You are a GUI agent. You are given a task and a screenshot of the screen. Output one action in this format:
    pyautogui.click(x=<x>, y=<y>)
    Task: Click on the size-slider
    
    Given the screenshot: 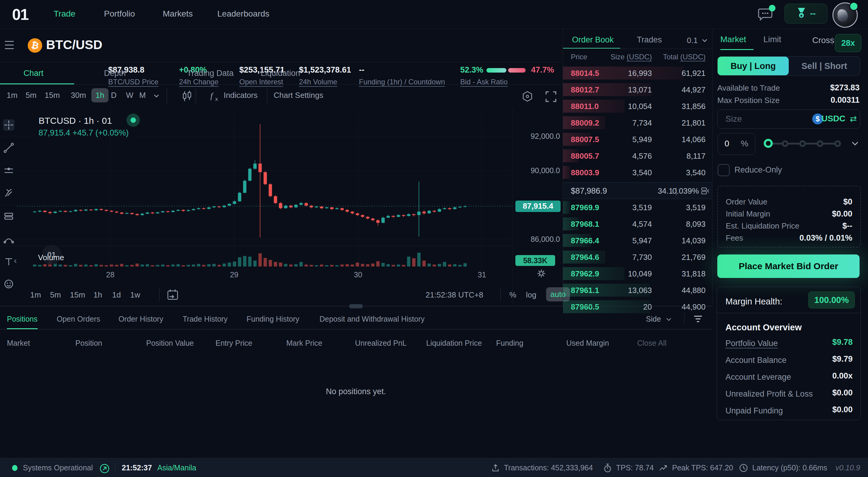 What is the action you would take?
    pyautogui.click(x=801, y=143)
    